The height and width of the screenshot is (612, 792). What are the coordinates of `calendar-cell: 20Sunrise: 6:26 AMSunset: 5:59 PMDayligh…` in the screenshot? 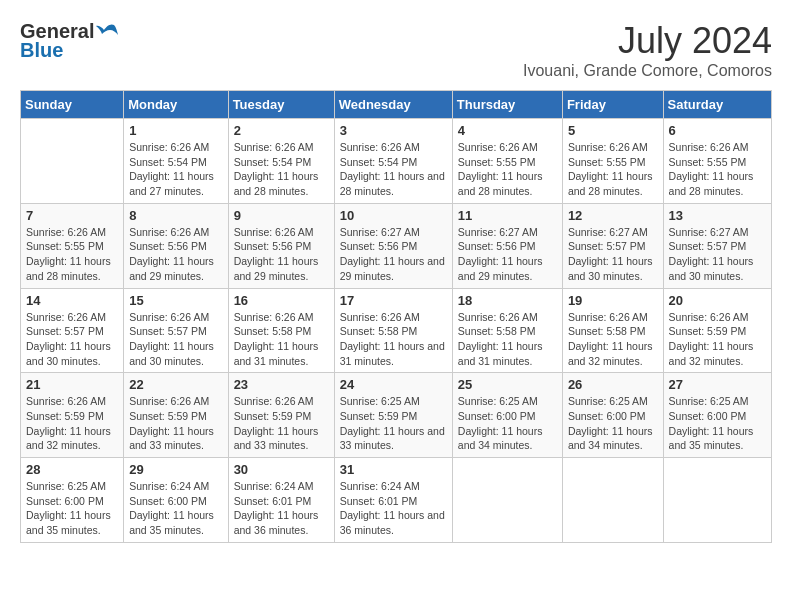 It's located at (717, 330).